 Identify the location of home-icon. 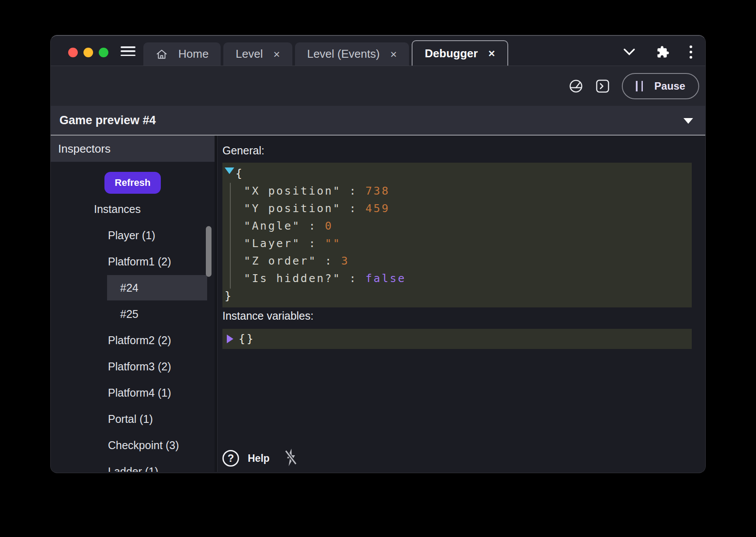
(162, 54).